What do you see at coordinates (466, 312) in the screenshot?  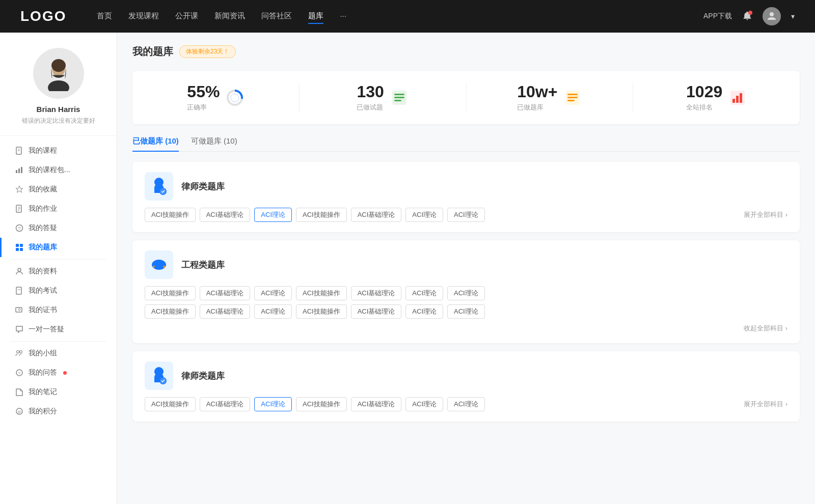 I see `qbank-tags-engineering-row2: ACI技能操作 ACI基础理论 ACI理论 ACI技能操作 ACI基础理论 AC…` at bounding box center [466, 312].